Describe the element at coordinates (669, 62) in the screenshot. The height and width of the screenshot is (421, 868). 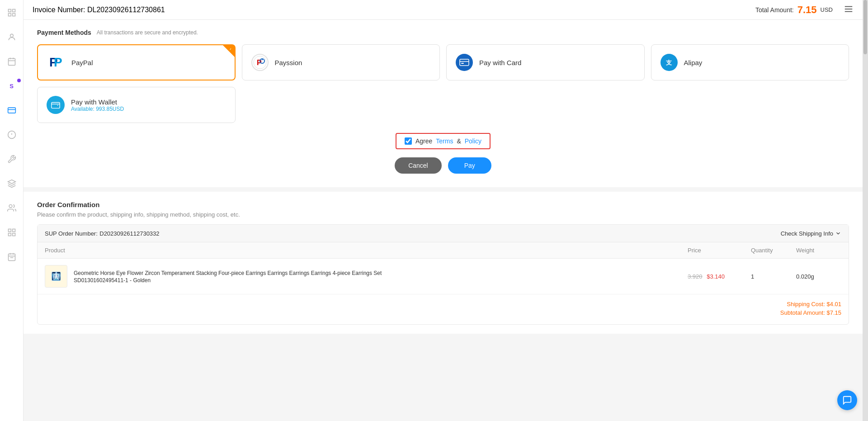
I see `alipay-icon: 支` at that location.